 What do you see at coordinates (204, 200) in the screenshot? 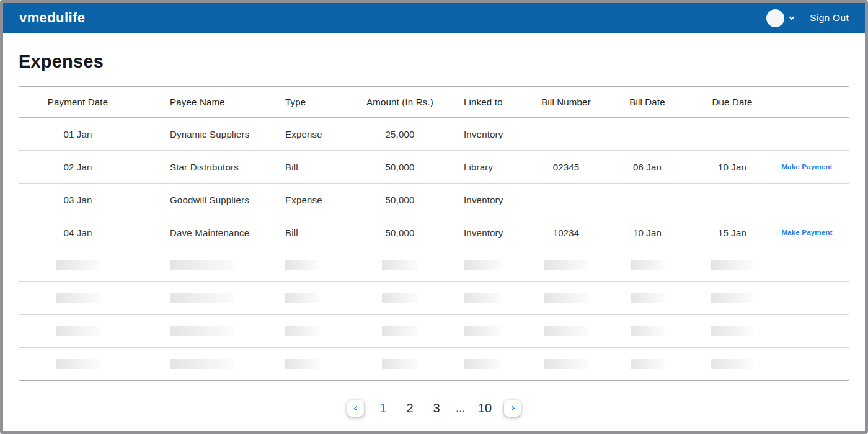
I see `cell-payee_name: Goodwill Suppliers` at bounding box center [204, 200].